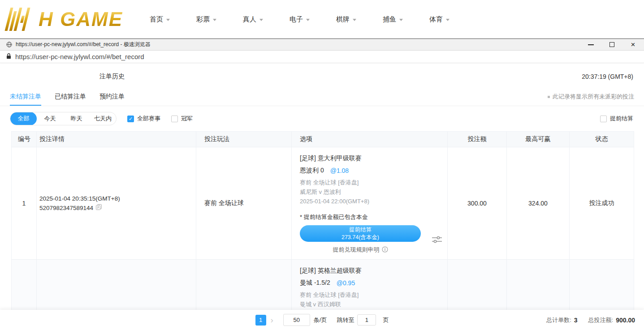 This screenshot has height=330, width=644. Describe the element at coordinates (20, 19) in the screenshot. I see `logo-stripes-icon` at that location.